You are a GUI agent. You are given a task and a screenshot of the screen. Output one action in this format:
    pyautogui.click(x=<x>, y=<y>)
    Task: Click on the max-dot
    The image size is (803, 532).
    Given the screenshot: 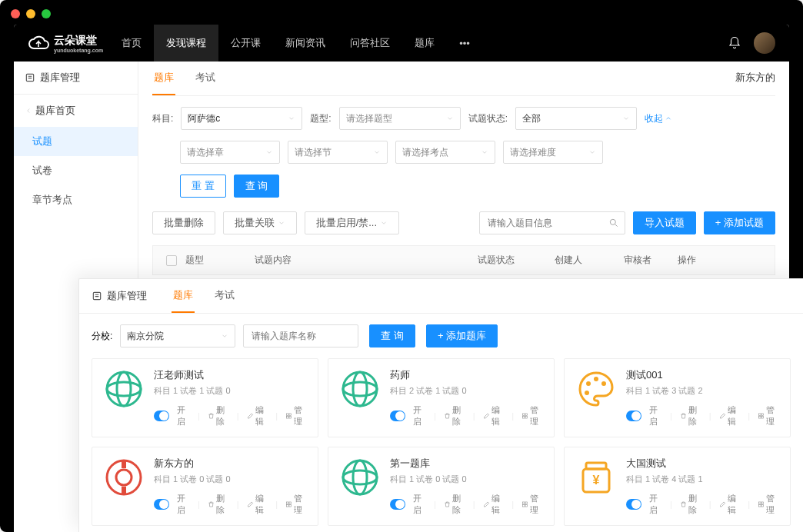 What is the action you would take?
    pyautogui.click(x=46, y=14)
    